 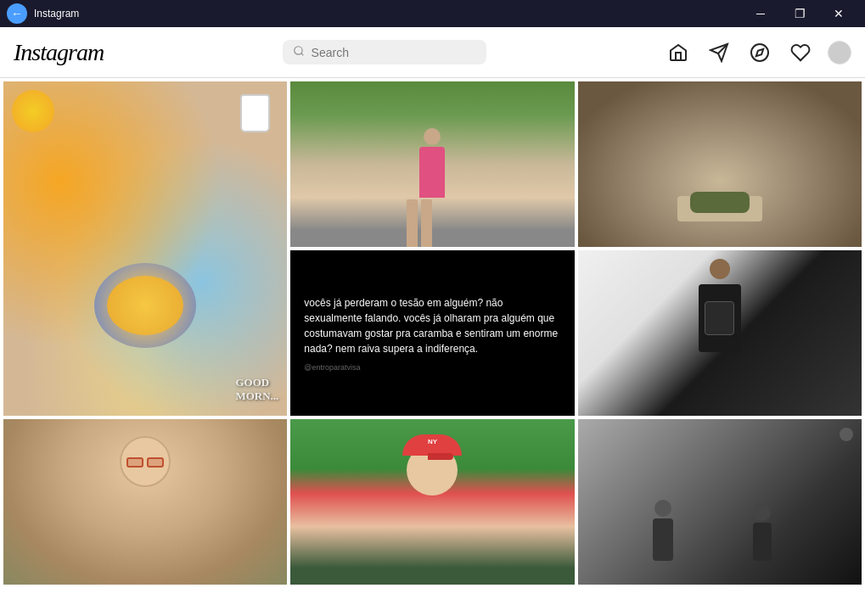 What do you see at coordinates (59, 53) in the screenshot?
I see `instagram-logo: Instagram` at bounding box center [59, 53].